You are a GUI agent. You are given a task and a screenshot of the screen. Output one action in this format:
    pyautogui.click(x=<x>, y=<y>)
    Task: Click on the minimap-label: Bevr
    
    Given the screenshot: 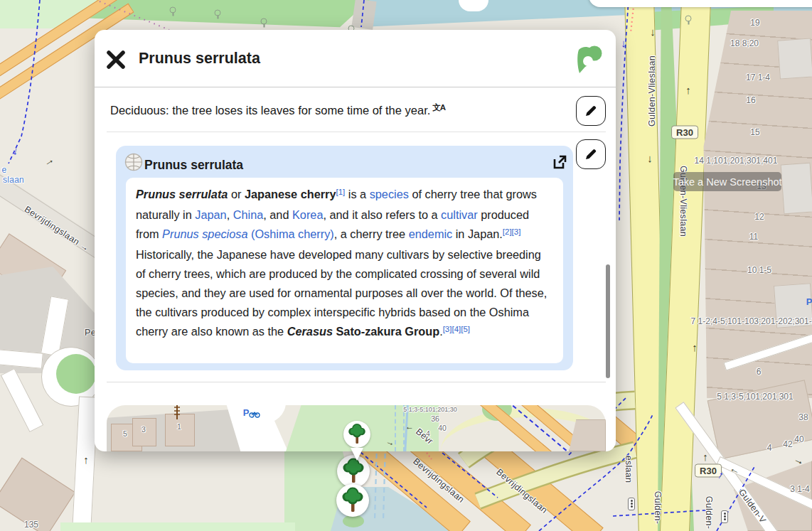 What is the action you would take?
    pyautogui.click(x=424, y=436)
    